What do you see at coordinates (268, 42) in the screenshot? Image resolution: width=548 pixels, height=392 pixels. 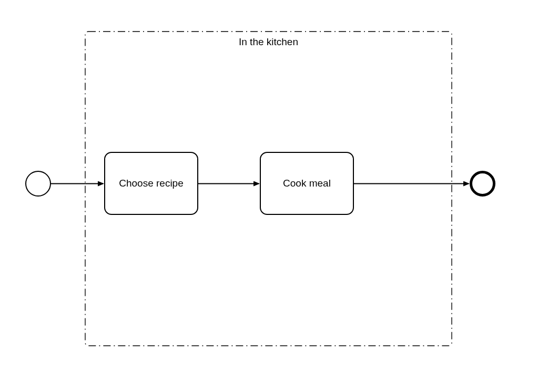 I see `group-label: In the kitchen` at bounding box center [268, 42].